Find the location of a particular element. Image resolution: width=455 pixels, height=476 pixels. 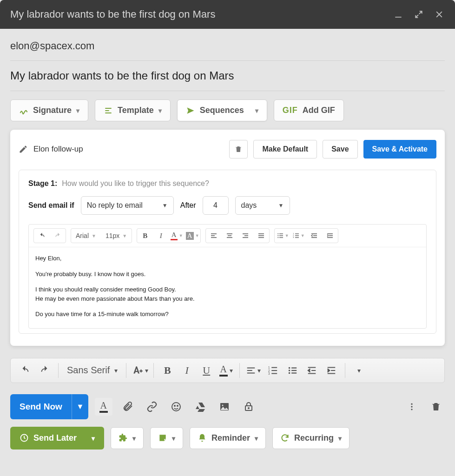

send-now-button: Send Now ▼ is located at coordinates (49, 407).